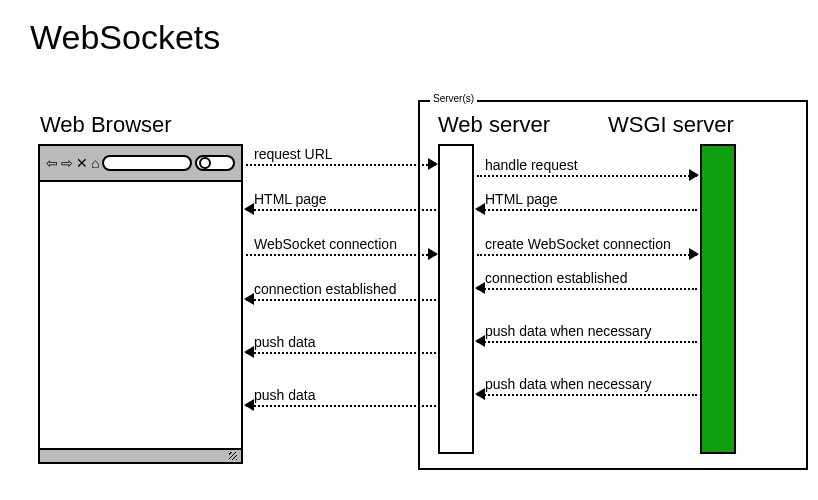  Describe the element at coordinates (52, 163) in the screenshot. I see `back-icon: ⇦` at that location.